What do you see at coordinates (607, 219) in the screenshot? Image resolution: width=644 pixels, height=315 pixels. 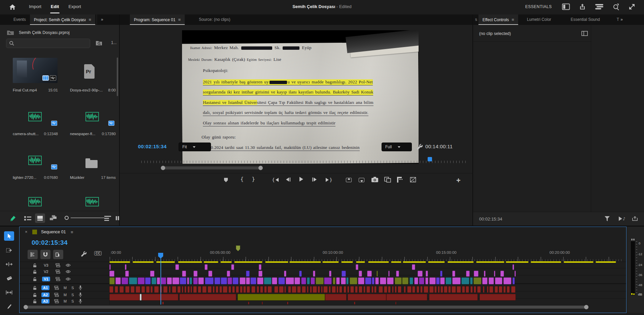 I see `filter-icon` at bounding box center [607, 219].